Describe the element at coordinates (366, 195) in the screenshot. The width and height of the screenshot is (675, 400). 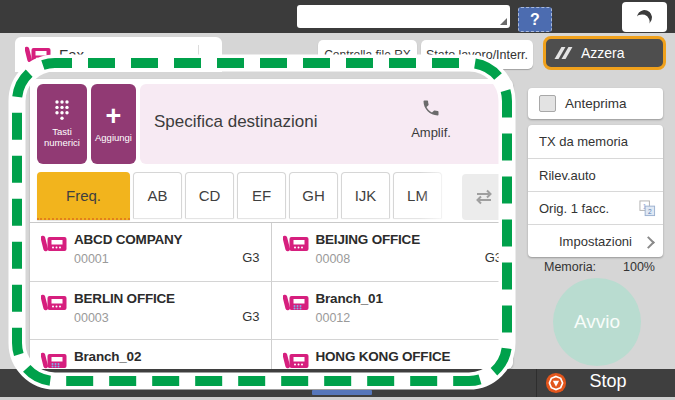
I see `tab-ijk: IJK` at that location.